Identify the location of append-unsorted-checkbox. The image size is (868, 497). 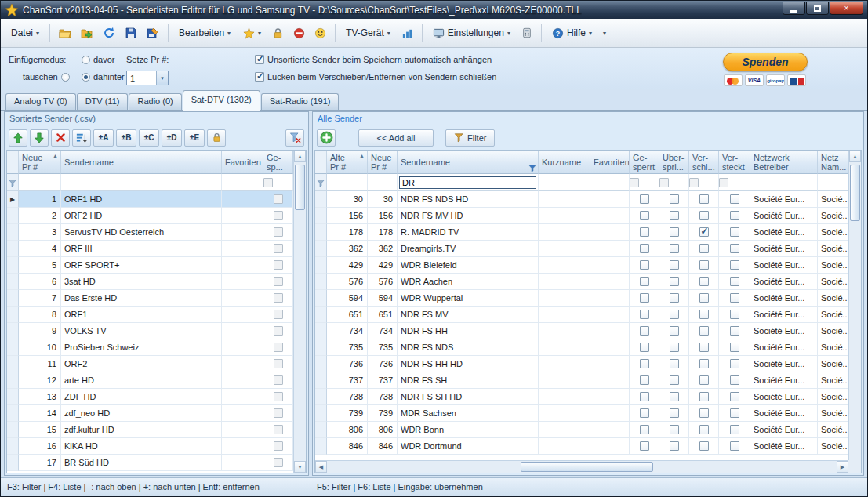
(260, 60).